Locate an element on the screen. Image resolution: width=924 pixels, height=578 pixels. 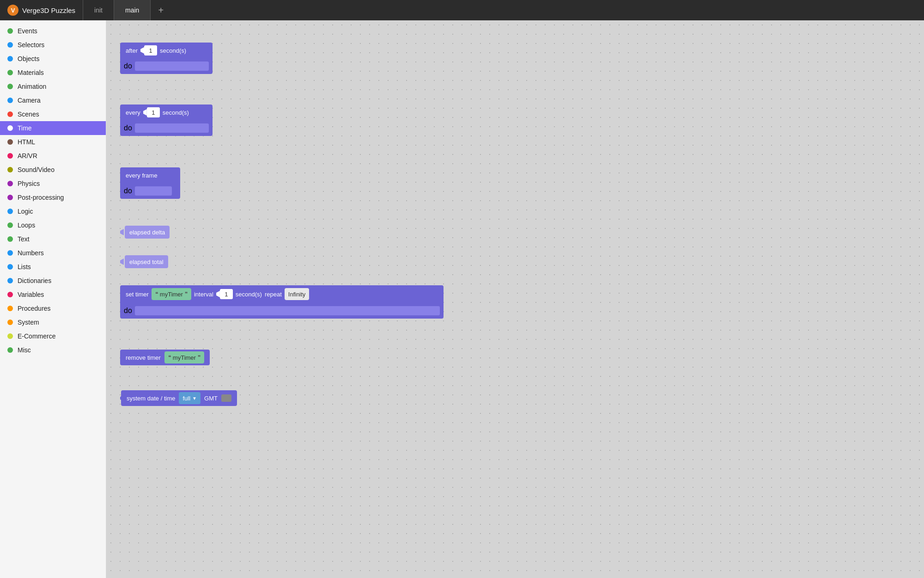
logo-icon: V is located at coordinates (13, 10).